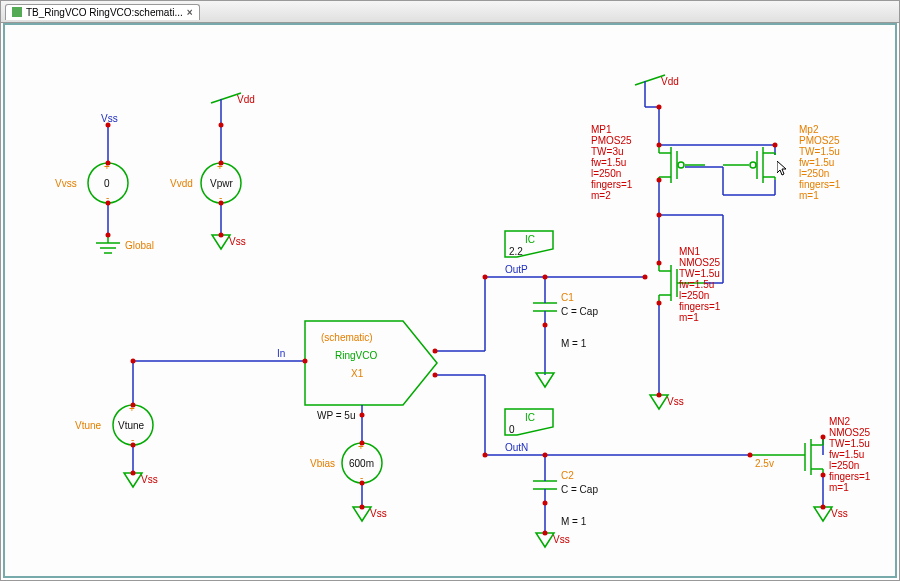 This screenshot has width=900, height=581. What do you see at coordinates (110, 118) in the screenshot?
I see `net-vss-top: Vss` at bounding box center [110, 118].